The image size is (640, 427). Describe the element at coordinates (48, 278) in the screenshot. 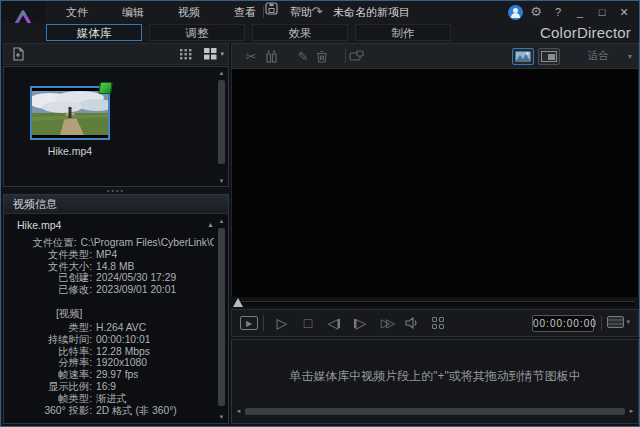

I see `info-field-label: 已创建:` at that location.